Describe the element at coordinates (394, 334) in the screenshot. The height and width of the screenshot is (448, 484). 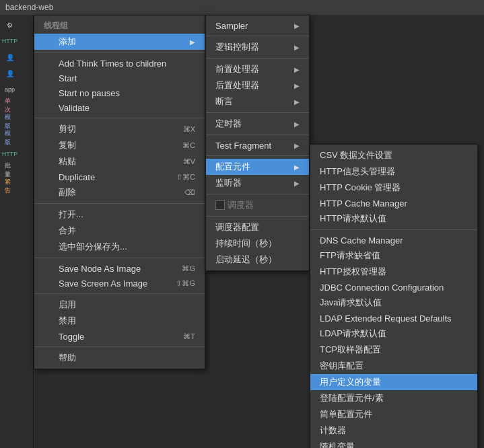
I see `config-ldap-default: LDAP请求默认值` at that location.